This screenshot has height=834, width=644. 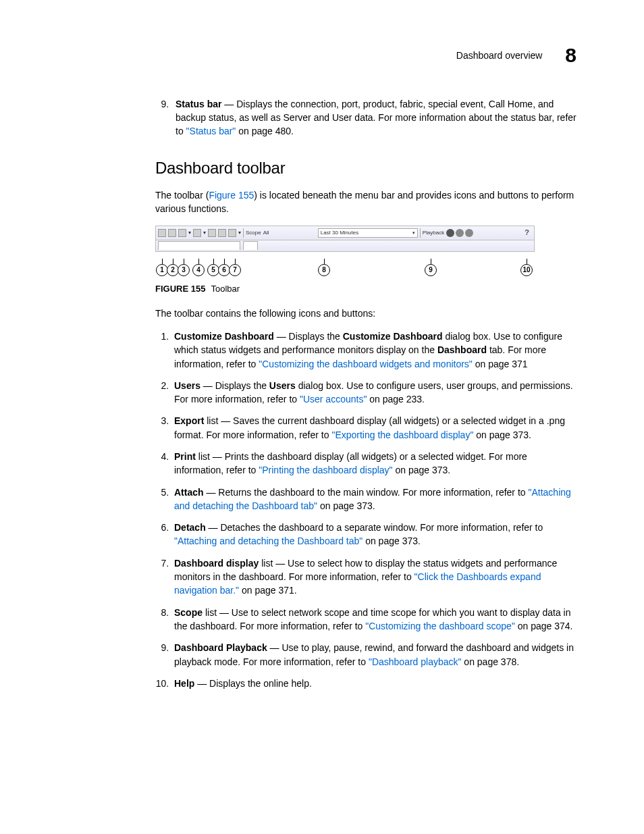 I want to click on after-figure-text: The toolbar contains the following icons…, so click(x=366, y=313).